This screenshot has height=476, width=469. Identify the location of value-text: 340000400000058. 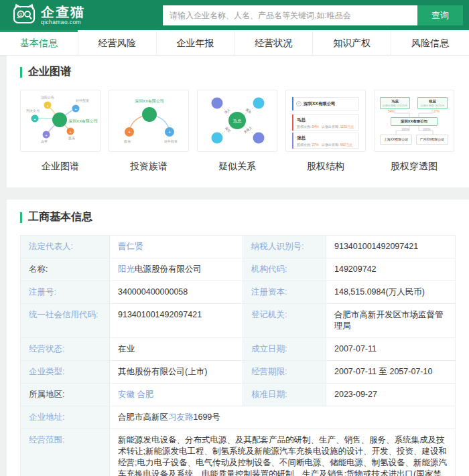
(153, 292).